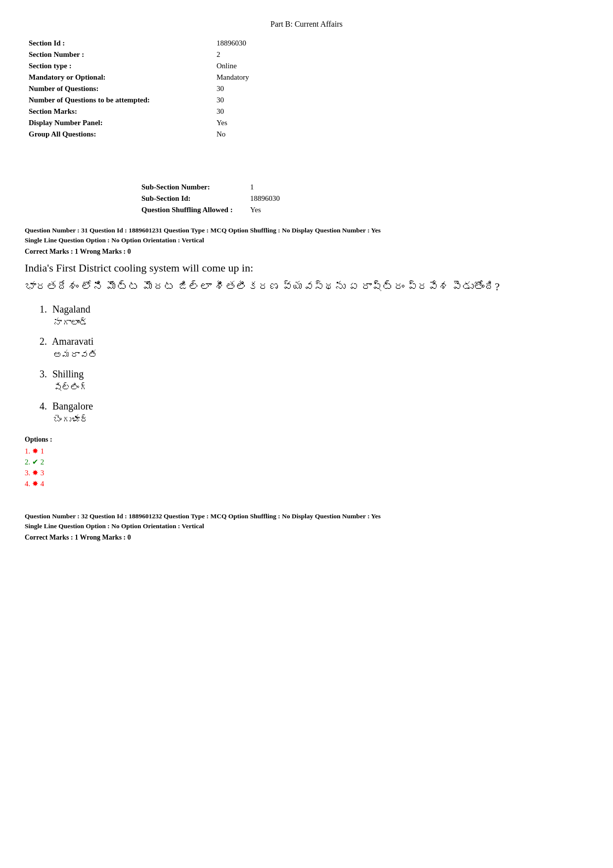 This screenshot has height=868, width=613. What do you see at coordinates (119, 66) in the screenshot?
I see `section-type-label: Section type :` at bounding box center [119, 66].